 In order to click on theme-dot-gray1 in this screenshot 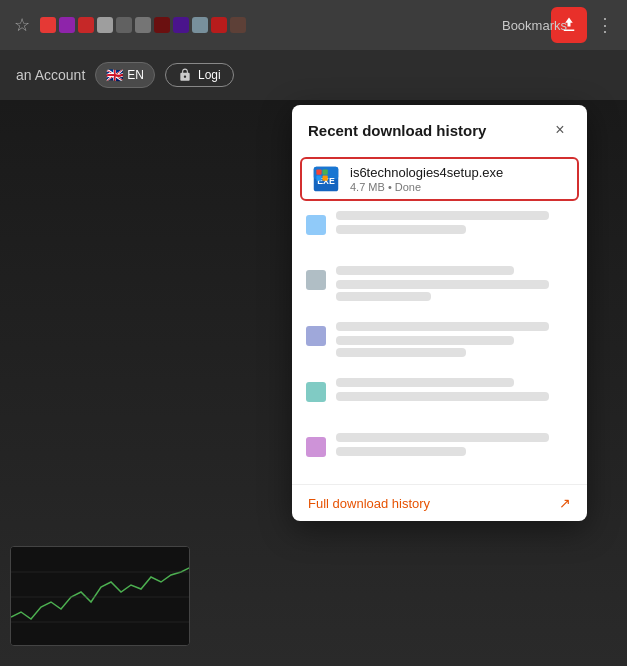, I will do `click(105, 25)`.